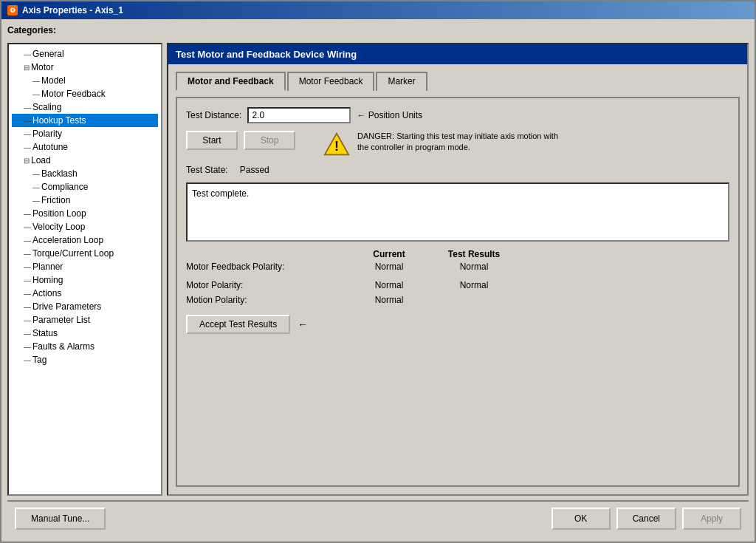 The image size is (756, 543). What do you see at coordinates (85, 227) in the screenshot?
I see `sidebar-item-velocity-loop: — Velocity Loop` at bounding box center [85, 227].